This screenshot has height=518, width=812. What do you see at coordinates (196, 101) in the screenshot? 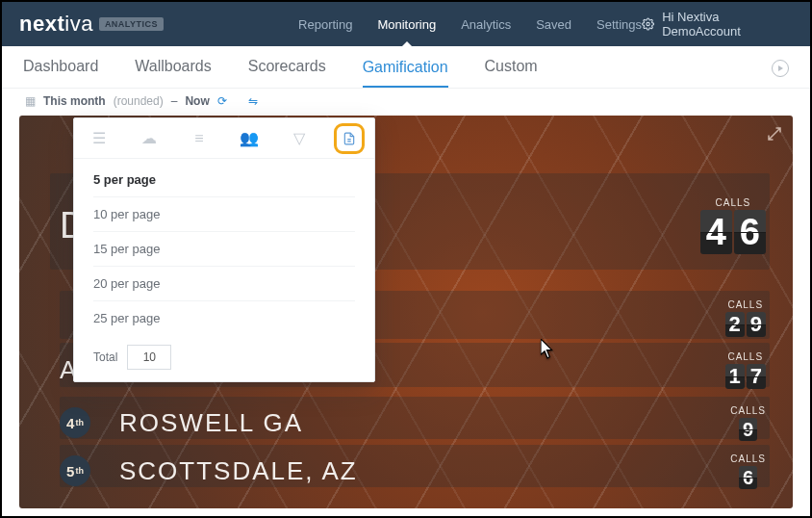
I see `now-label: Now` at bounding box center [196, 101].